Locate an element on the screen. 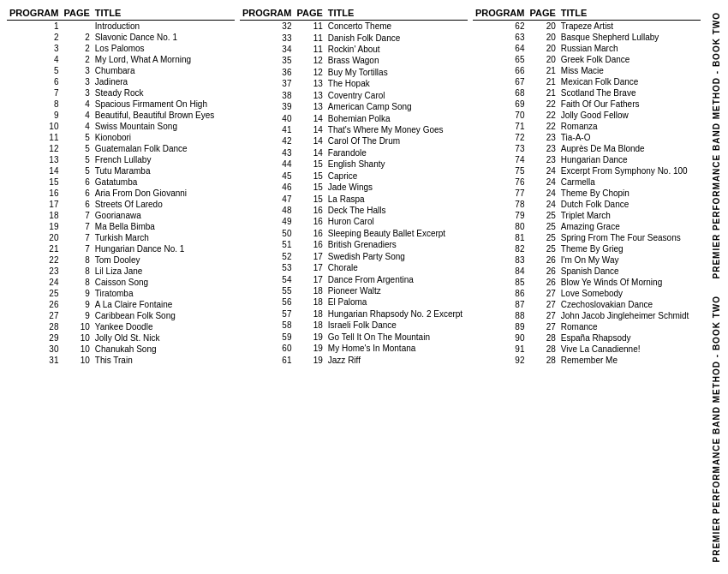 The width and height of the screenshot is (728, 574). title-cell: El Paloma is located at coordinates (397, 302).